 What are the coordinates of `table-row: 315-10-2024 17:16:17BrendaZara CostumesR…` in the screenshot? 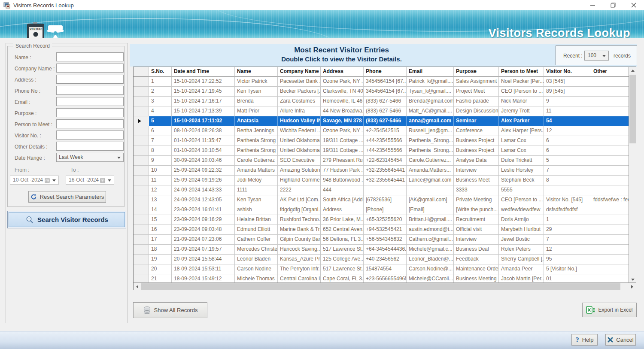 It's located at (381, 101).